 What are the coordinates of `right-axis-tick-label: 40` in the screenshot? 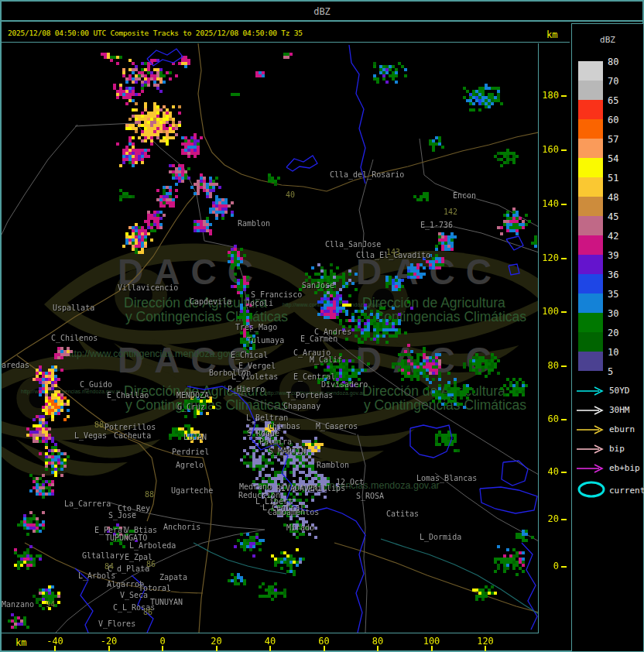 It's located at (549, 472).